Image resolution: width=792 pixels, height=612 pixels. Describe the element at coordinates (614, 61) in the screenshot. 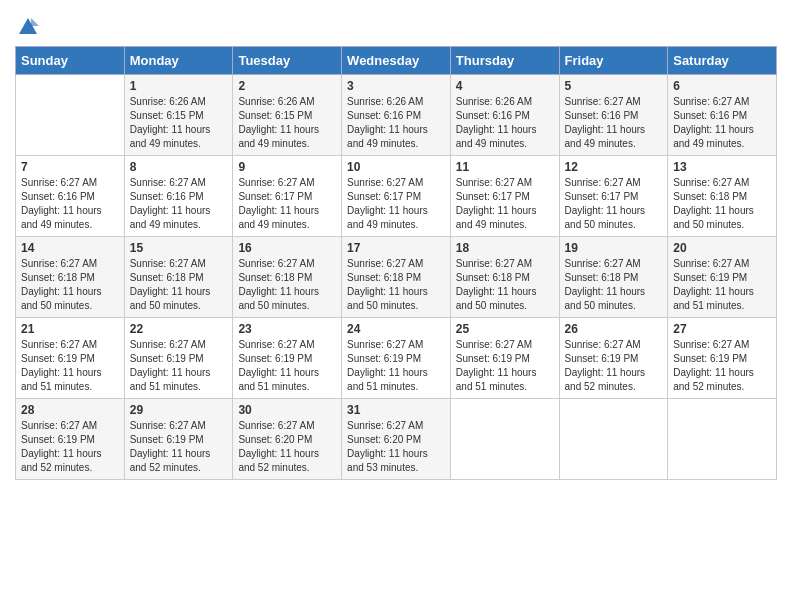

I see `weekday-header: Friday` at that location.